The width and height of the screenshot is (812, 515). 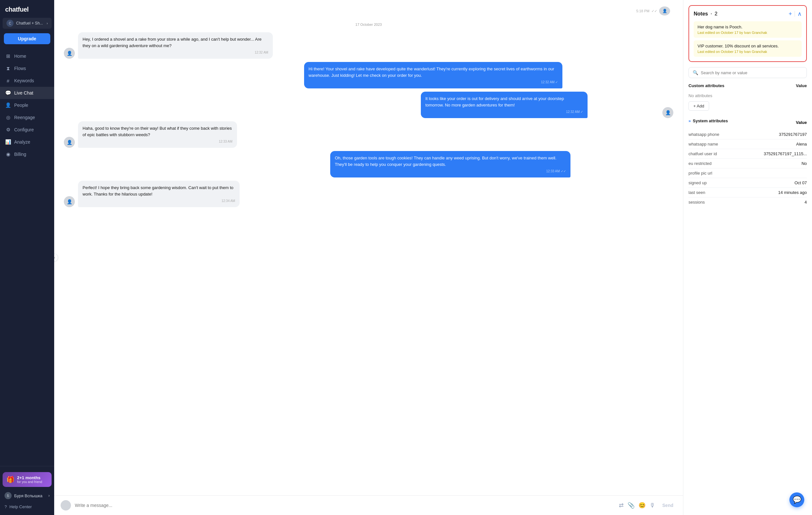 What do you see at coordinates (432, 72) in the screenshot?
I see `message-text: Hi there! Your shovel and rake have deve…` at bounding box center [432, 72].